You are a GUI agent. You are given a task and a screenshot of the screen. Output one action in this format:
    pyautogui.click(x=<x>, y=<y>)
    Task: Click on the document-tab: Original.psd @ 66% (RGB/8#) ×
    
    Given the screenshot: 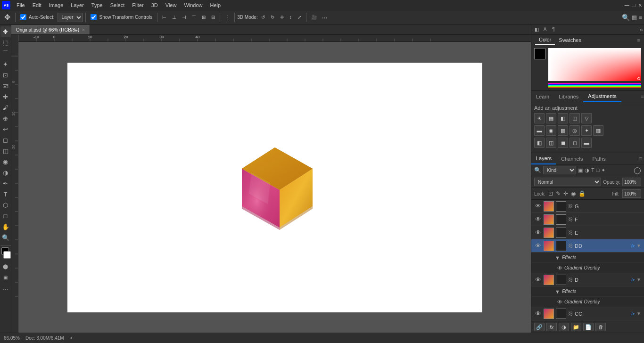 What is the action you would take?
    pyautogui.click(x=51, y=30)
    